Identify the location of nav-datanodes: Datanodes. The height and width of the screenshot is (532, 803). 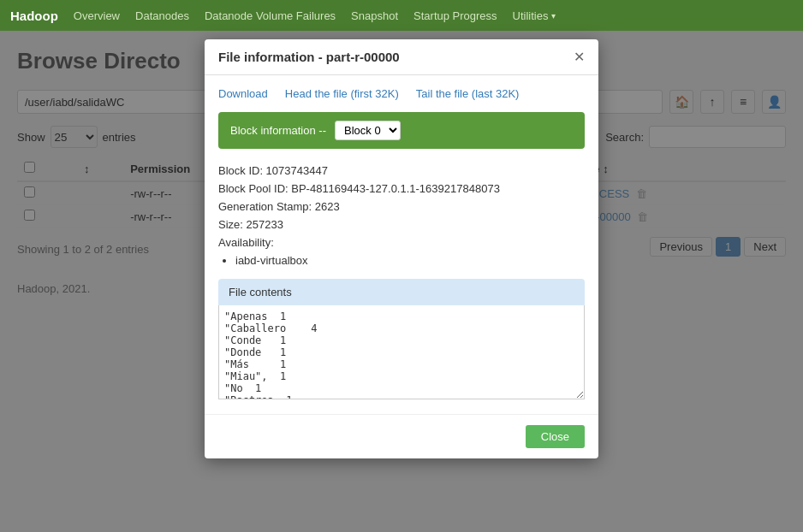
(163, 15).